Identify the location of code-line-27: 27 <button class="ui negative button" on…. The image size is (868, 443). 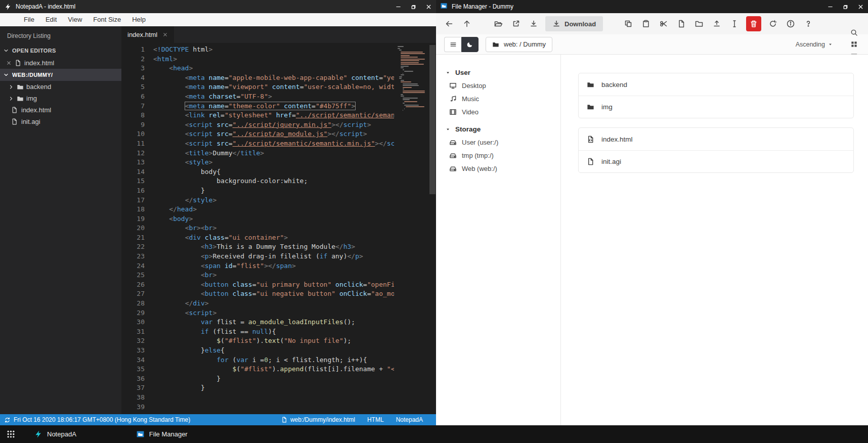
(279, 294).